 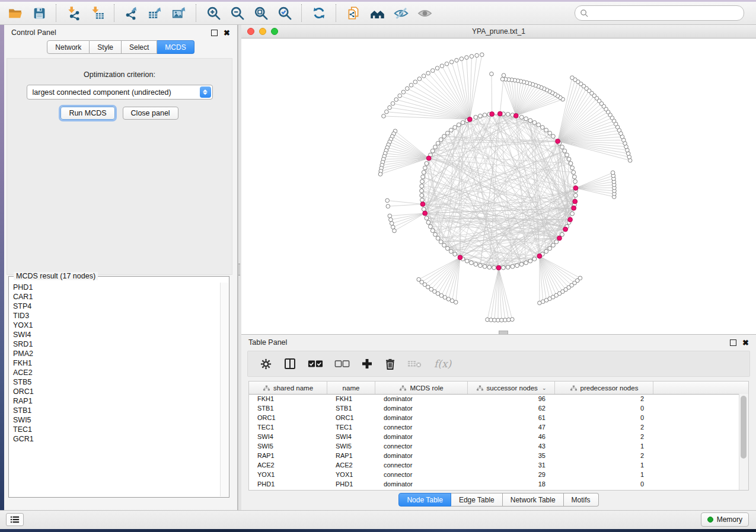 I want to click on zoom-in-button, so click(x=213, y=13).